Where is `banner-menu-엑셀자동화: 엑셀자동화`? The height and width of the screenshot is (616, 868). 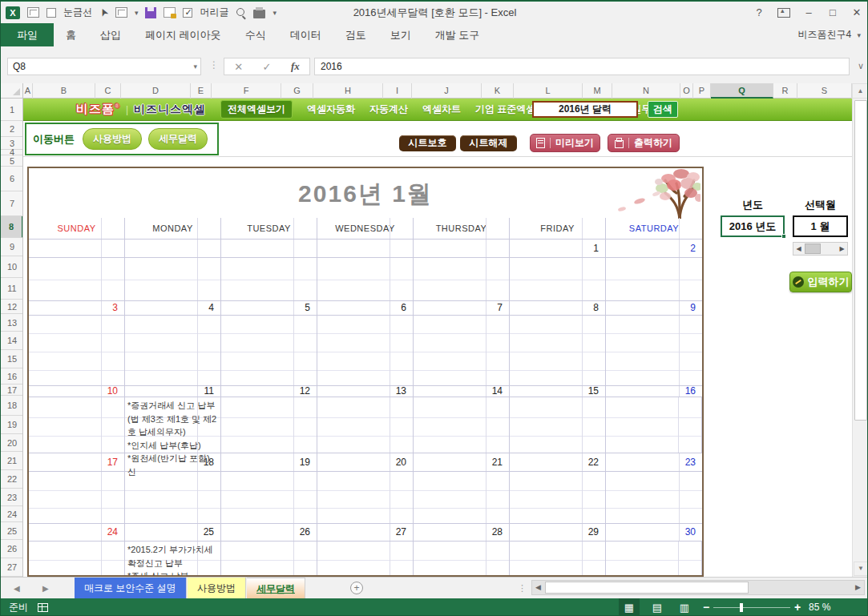 banner-menu-엑셀자동화: 엑셀자동화 is located at coordinates (331, 109).